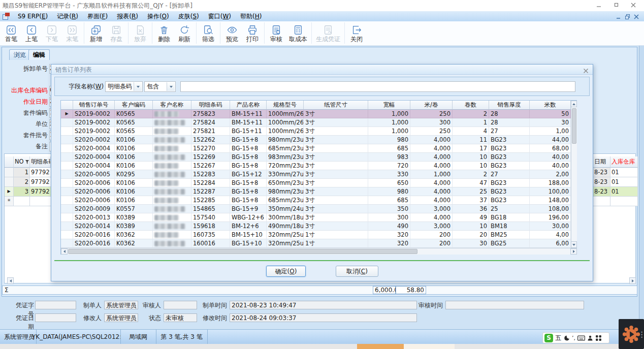  What do you see at coordinates (378, 86) in the screenshot?
I see `filter-value-input` at bounding box center [378, 86].